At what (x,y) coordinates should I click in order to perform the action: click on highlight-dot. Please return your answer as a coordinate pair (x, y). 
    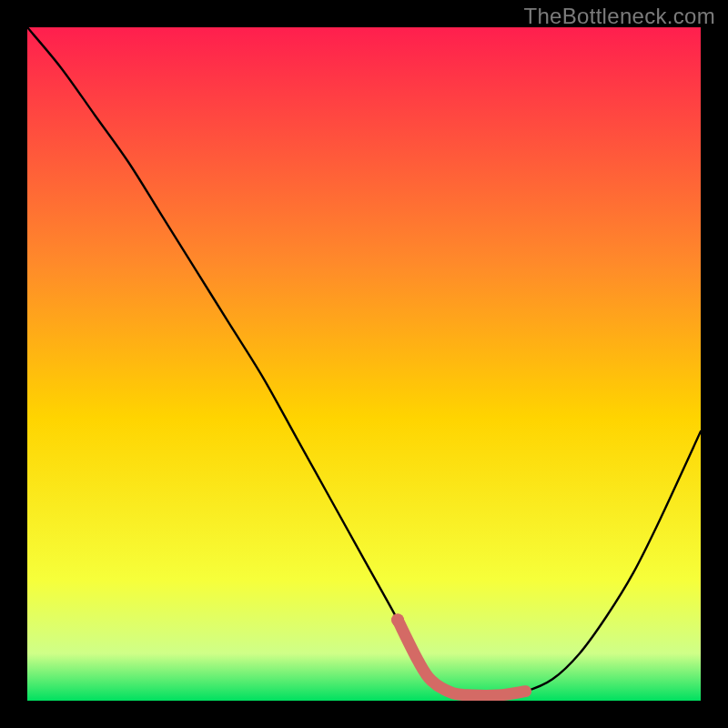
    Looking at the image, I should click on (398, 620).